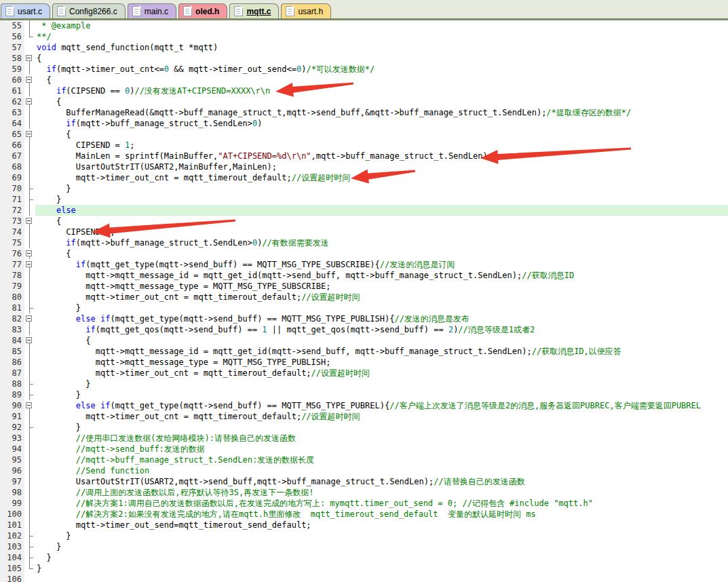 The width and height of the screenshot is (728, 582). What do you see at coordinates (364, 568) in the screenshot?
I see `code-line: 105}` at bounding box center [364, 568].